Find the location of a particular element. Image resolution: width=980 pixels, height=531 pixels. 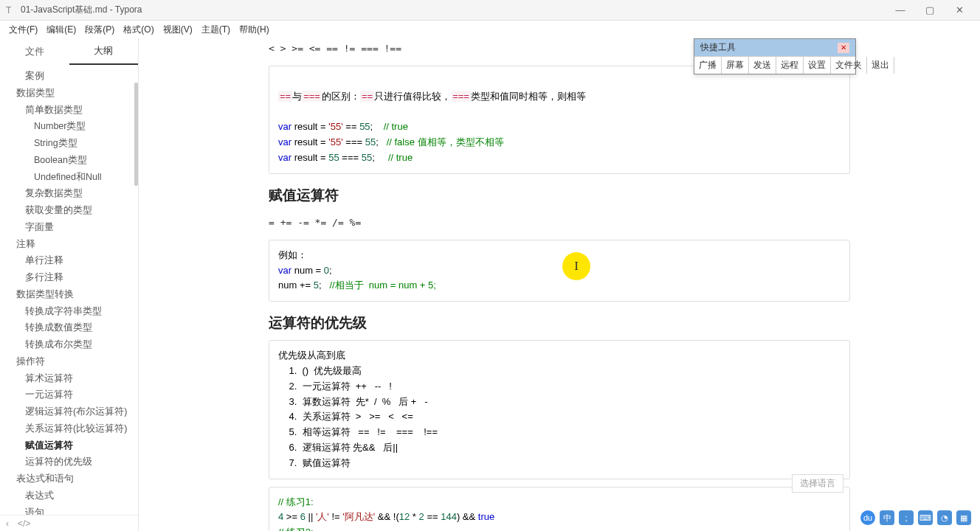

sidebar: 文件 大纲 案例数据类型简单数据类型Number类型String类型Boolea… is located at coordinates (69, 285).